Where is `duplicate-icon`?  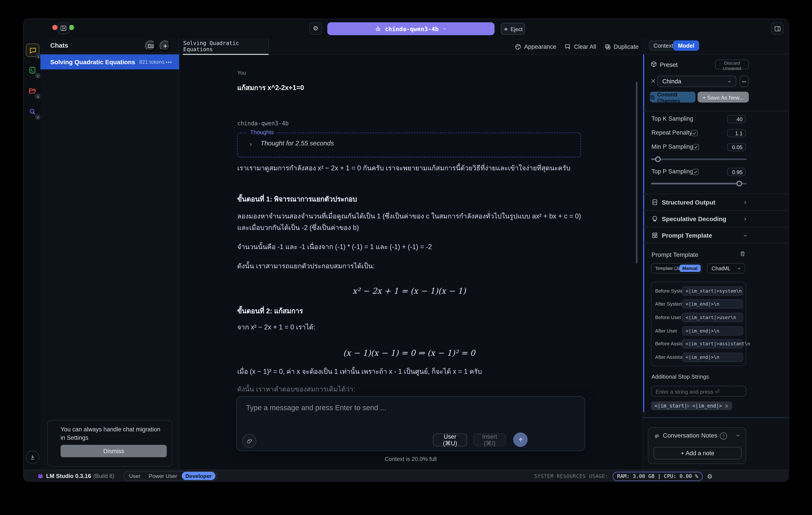 duplicate-icon is located at coordinates (608, 47).